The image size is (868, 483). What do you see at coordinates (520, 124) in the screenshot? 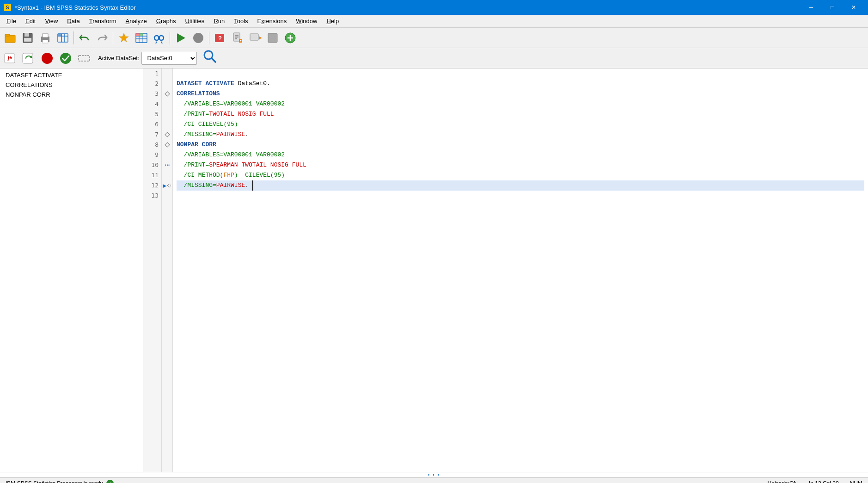
I see `code-line-6: /CI CILEVEL(95)` at bounding box center [520, 124].